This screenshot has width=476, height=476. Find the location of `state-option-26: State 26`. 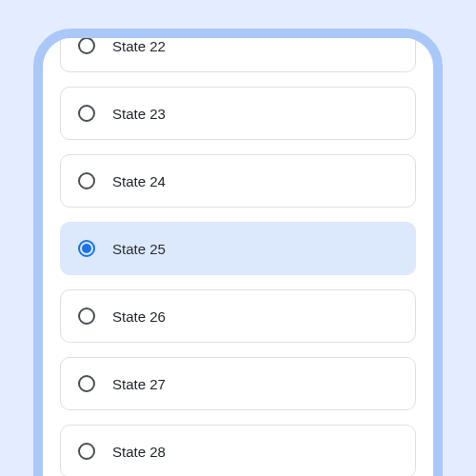

state-option-26: State 26 is located at coordinates (238, 316).